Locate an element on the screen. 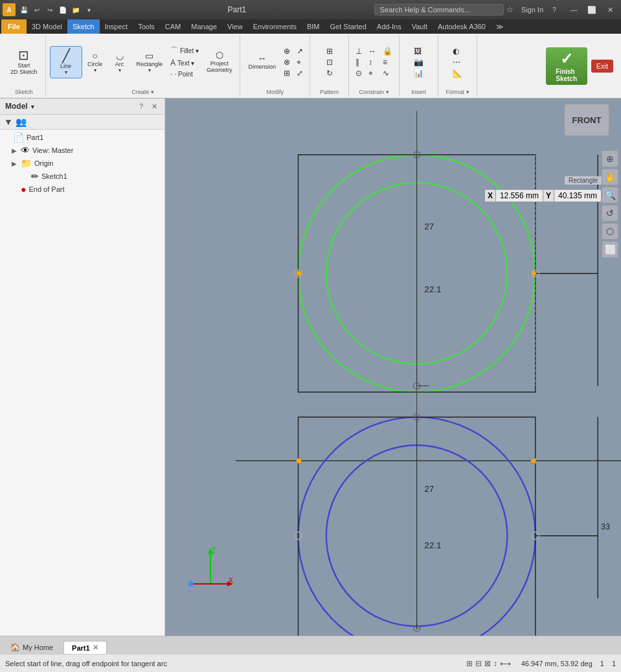 Image resolution: width=621 pixels, height=672 pixels. zoom-btn: 🔍 is located at coordinates (610, 195).